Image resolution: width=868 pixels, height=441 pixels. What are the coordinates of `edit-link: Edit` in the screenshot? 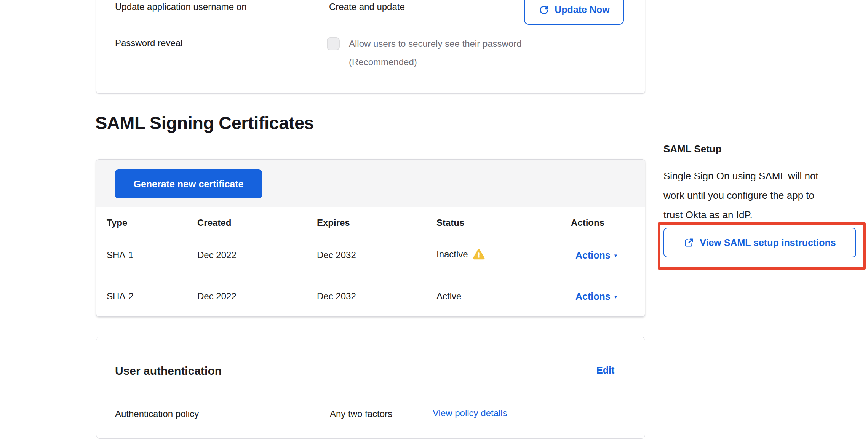 It's located at (606, 370).